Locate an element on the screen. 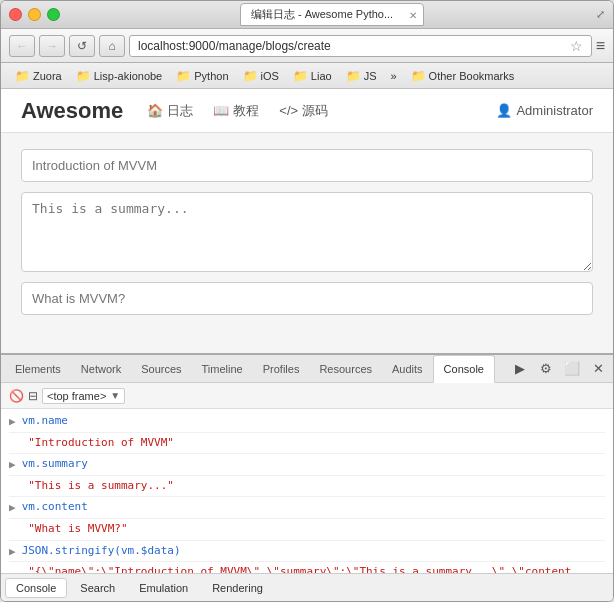  console-row: "Introduction of MVVM" is located at coordinates (307, 444).